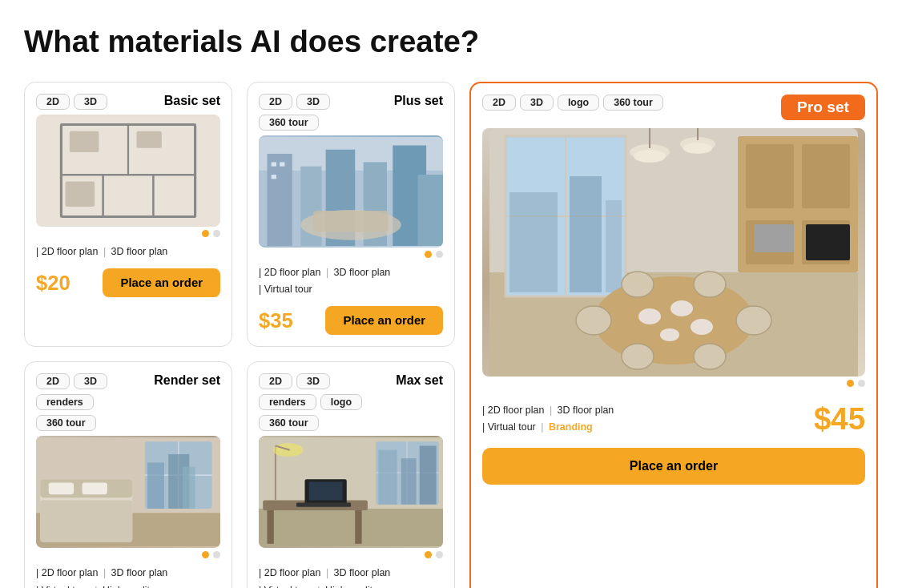 This screenshot has height=588, width=902. I want to click on render-tags-2: renders, so click(128, 402).